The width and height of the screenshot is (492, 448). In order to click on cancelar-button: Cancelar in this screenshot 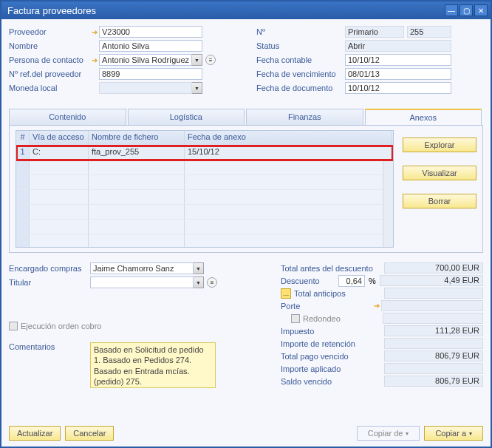, I will do `click(89, 433)`.